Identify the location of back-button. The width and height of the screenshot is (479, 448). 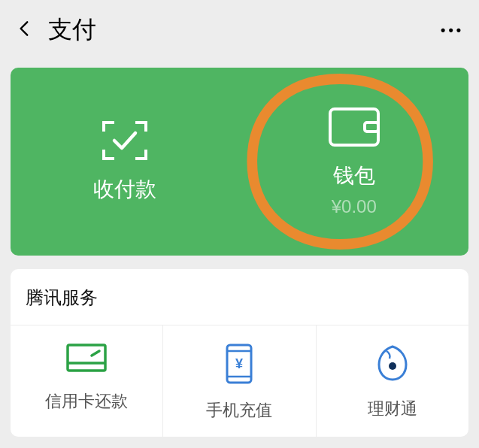
(25, 30).